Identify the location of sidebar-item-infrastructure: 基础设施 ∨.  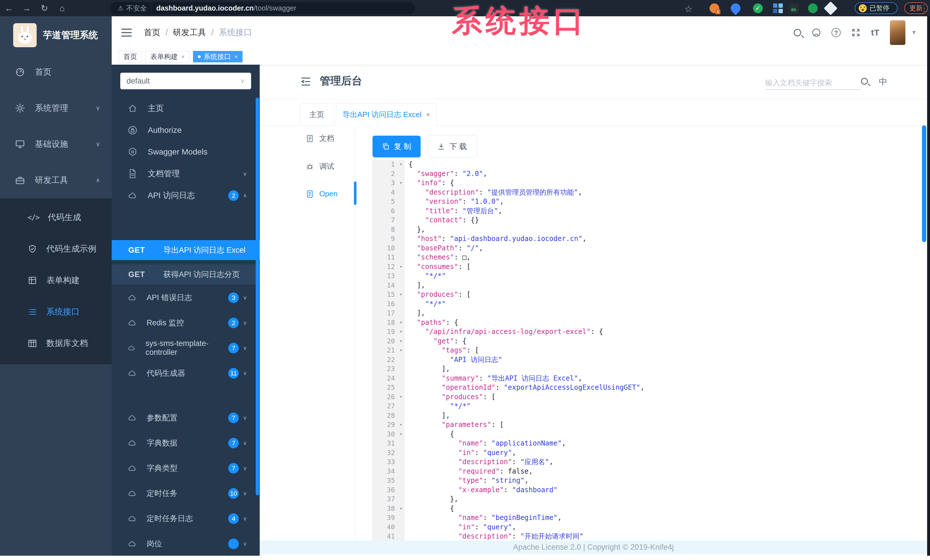
(56, 144).